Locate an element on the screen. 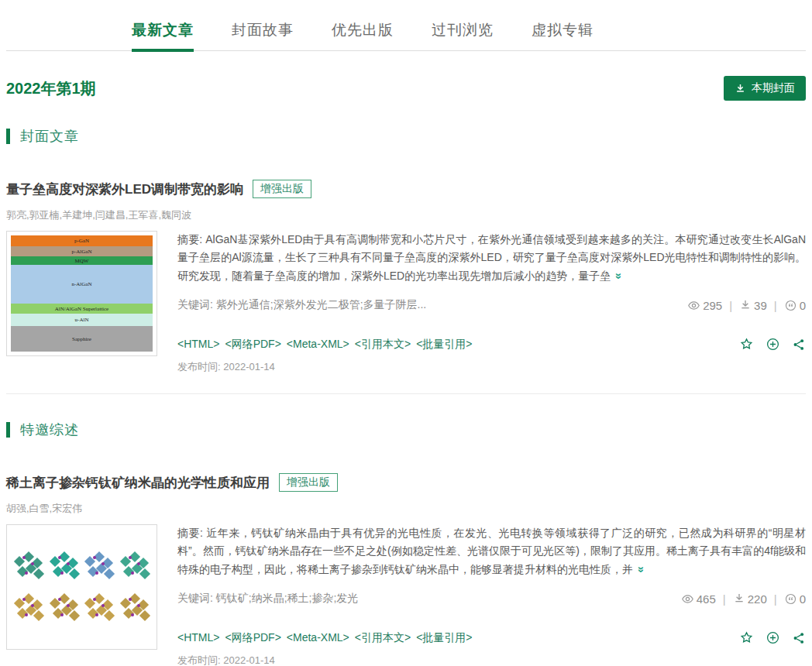 The image size is (812, 666). views-count: 295 is located at coordinates (713, 305).